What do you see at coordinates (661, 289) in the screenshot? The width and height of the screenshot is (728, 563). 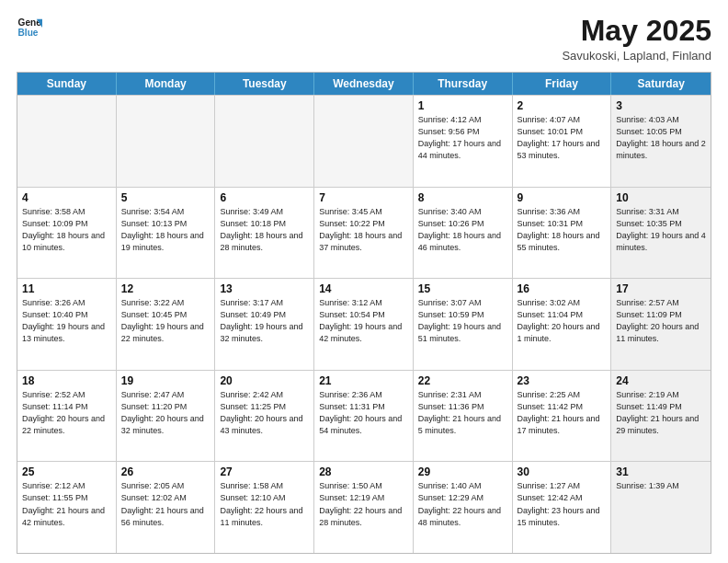 I see `day-number: 17` at bounding box center [661, 289].